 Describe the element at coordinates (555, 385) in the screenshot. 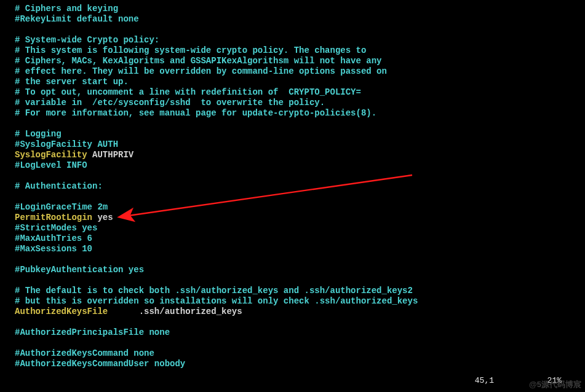

I see `watermark-text: @5源代码博宸` at that location.